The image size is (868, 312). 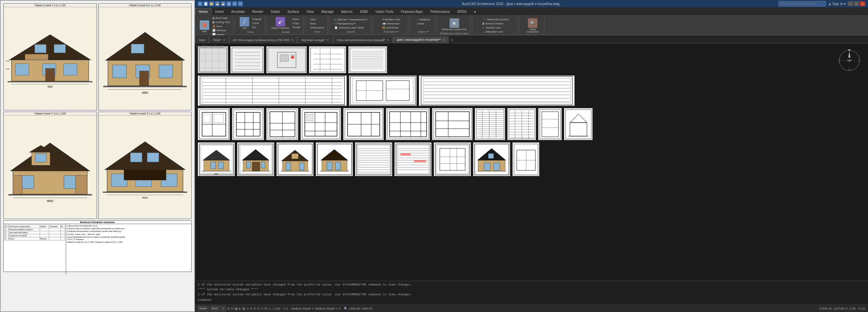 I want to click on detail-sep: ▾, so click(x=313, y=309).